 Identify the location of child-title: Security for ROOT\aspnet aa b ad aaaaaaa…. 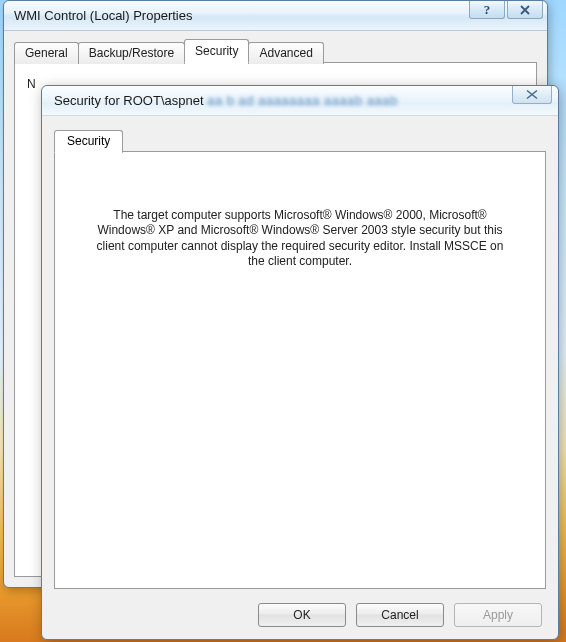
(283, 100).